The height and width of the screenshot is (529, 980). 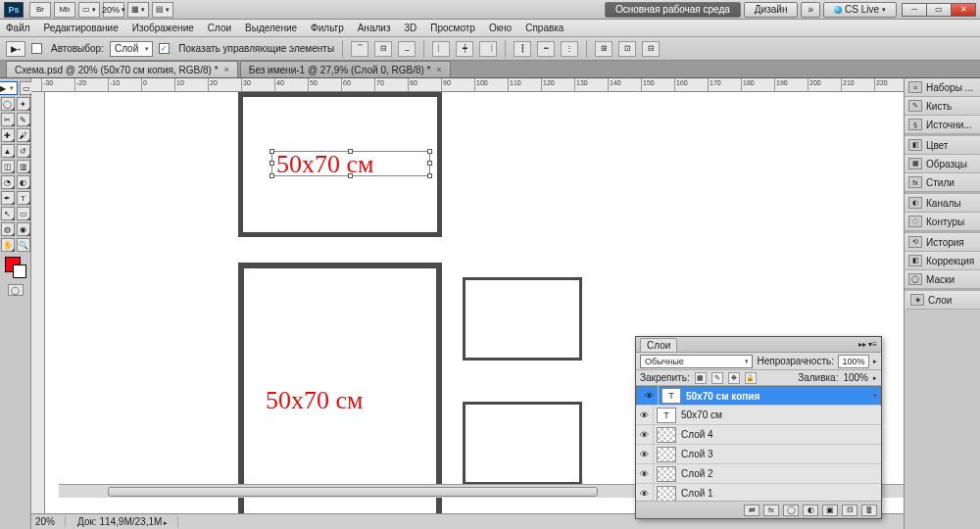 I want to click on menu-select: Выделение, so click(x=270, y=27).